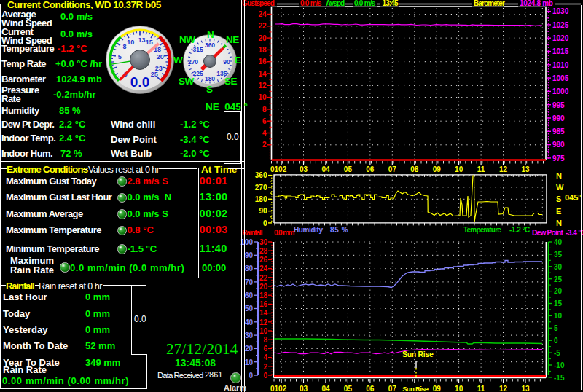  Describe the element at coordinates (561, 66) in the screenshot. I see `svg-text: 1010` at that location.